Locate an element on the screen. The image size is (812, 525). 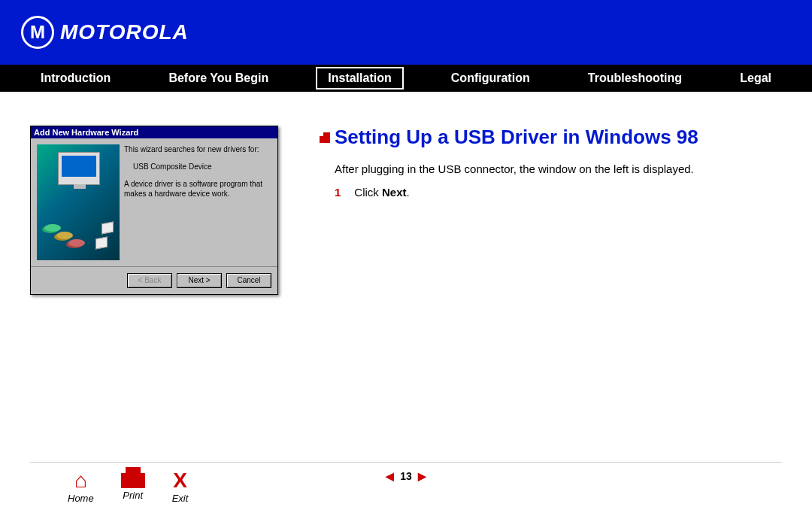
wizard-line1: This wizard searches for new drivers for… is located at coordinates (198, 149).